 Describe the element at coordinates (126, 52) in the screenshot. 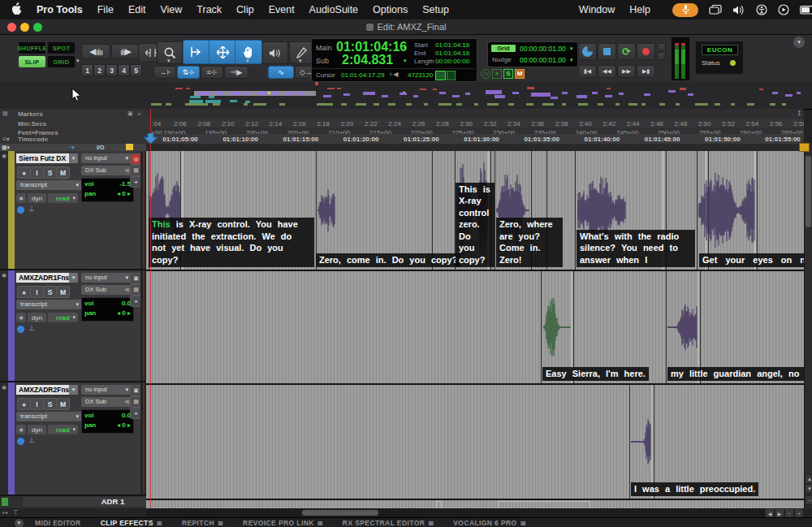

I see `zoom-in-waveform-button: ıłı▶` at that location.